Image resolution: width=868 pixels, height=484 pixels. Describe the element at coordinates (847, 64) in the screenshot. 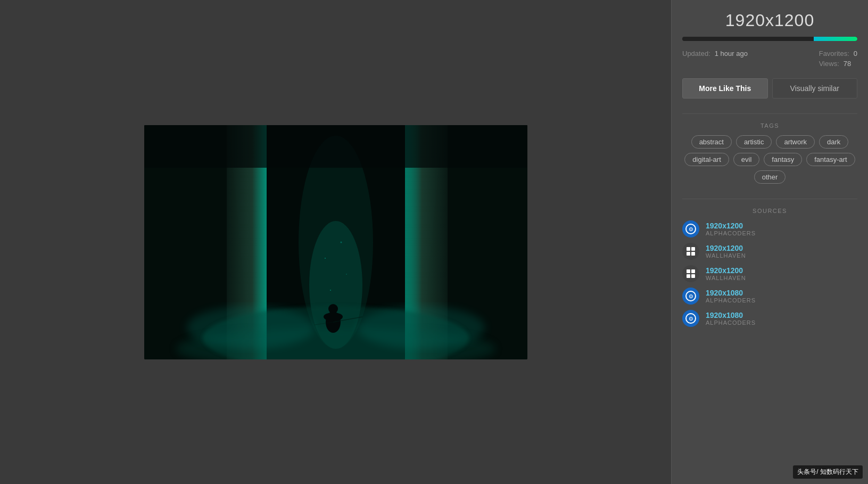

I see `views-value: 78` at that location.